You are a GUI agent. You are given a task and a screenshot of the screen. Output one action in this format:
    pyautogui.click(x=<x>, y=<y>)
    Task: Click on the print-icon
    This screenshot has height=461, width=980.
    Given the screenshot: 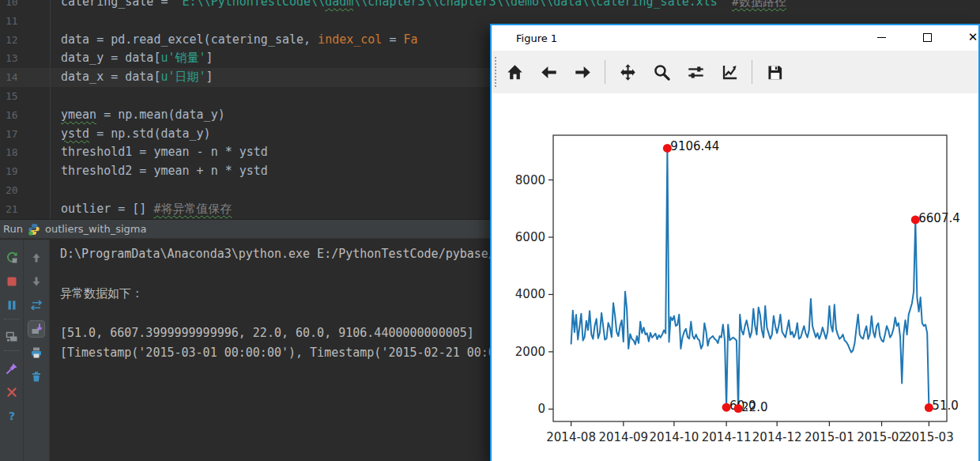 What is the action you would take?
    pyautogui.click(x=36, y=353)
    